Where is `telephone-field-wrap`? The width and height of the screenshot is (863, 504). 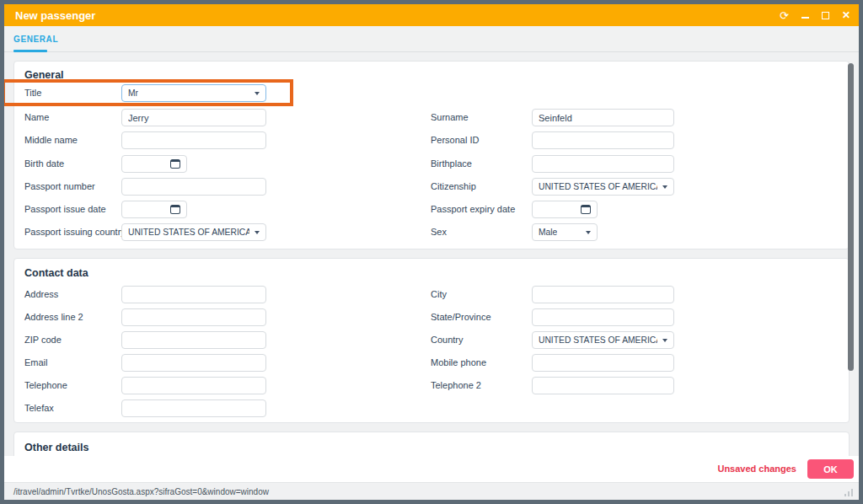
telephone-field-wrap is located at coordinates (194, 386).